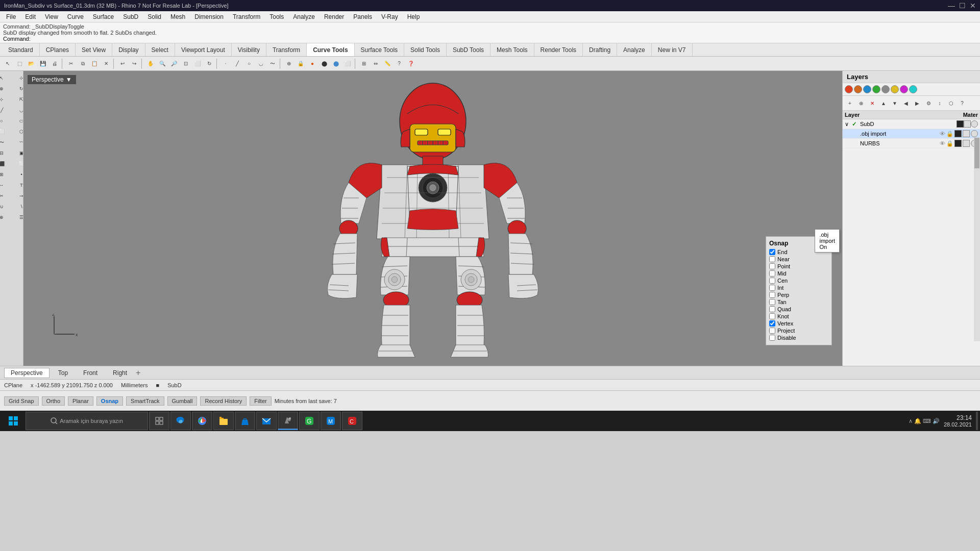  What do you see at coordinates (958, 134) in the screenshot?
I see `layer-color-obj` at bounding box center [958, 134].